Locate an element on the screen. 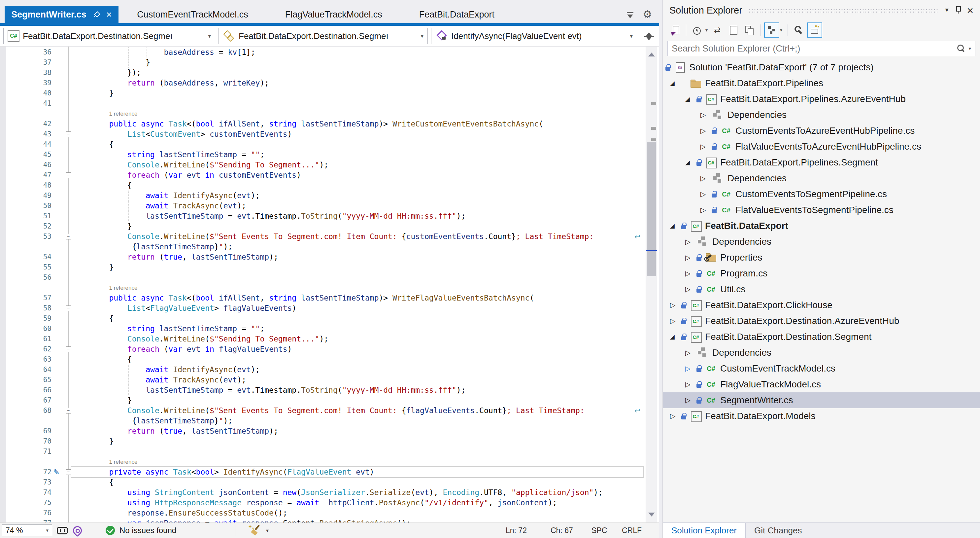 This screenshot has width=980, height=538. code-line: 40} is located at coordinates (323, 93).